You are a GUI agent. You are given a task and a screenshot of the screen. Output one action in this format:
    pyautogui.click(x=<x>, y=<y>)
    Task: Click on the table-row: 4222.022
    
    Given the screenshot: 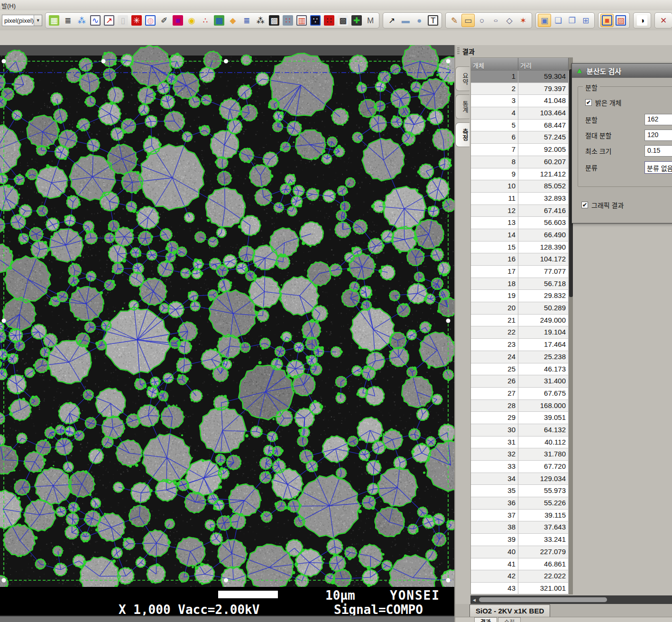 What is the action you would take?
    pyautogui.click(x=520, y=576)
    